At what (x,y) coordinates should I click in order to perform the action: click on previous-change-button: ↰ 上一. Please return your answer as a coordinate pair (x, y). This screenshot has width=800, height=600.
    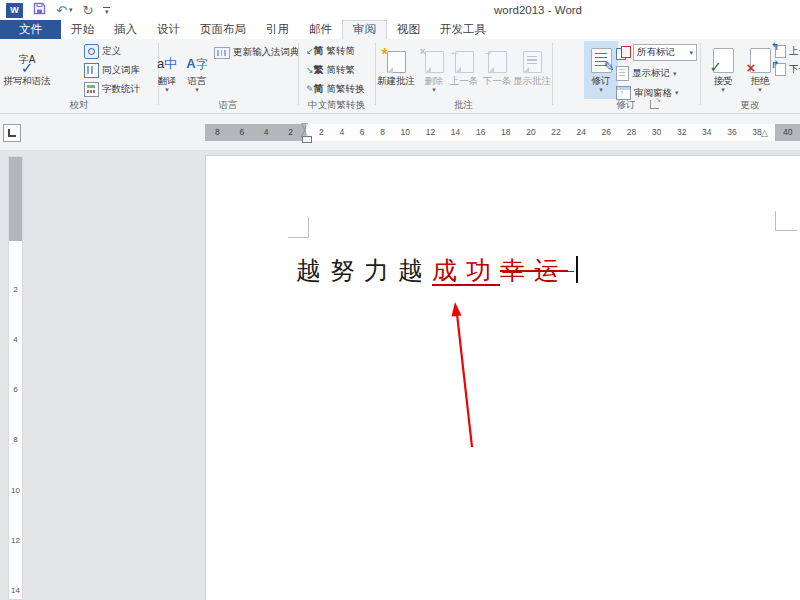
    Looking at the image, I should click on (786, 51).